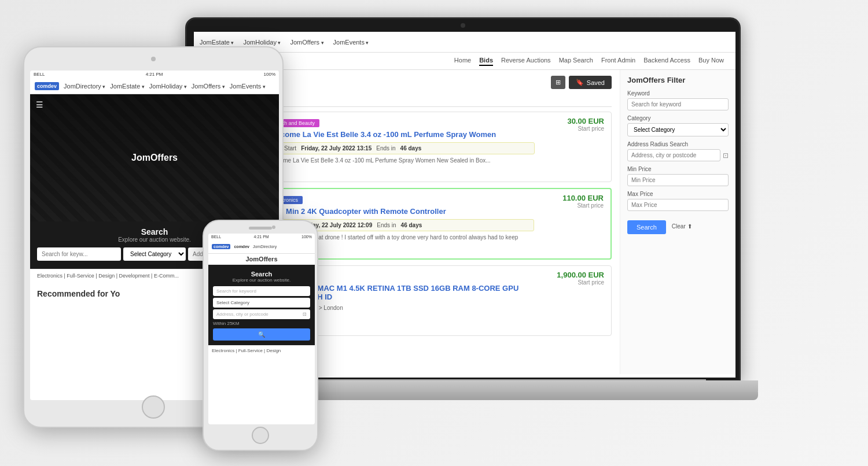 The height and width of the screenshot is (466, 868). What do you see at coordinates (79, 254) in the screenshot?
I see `tablet-search-input` at bounding box center [79, 254].